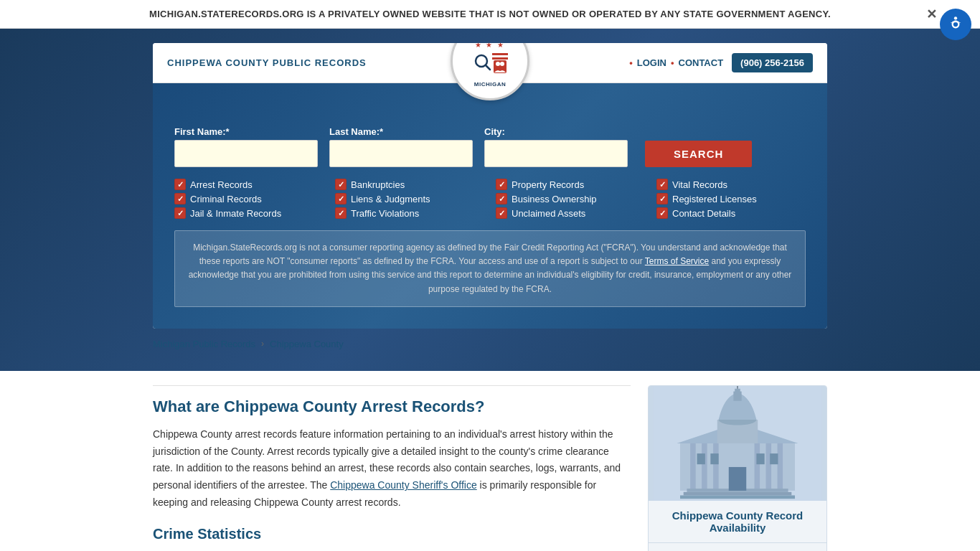 This screenshot has height=551, width=980. Describe the element at coordinates (392, 534) in the screenshot. I see `crime-stats-title: Crime Statistics` at that location.